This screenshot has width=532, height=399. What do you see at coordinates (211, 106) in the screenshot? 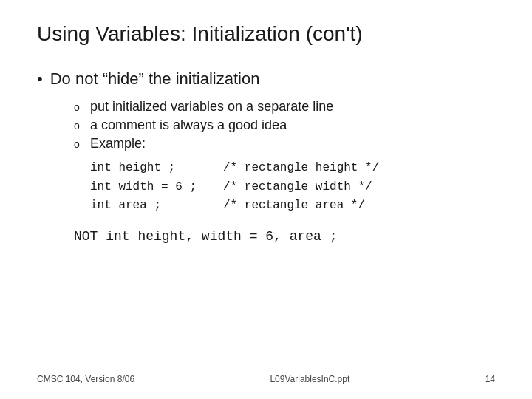
I see `sub-bullet-1-text: put initialized variables on a separate …` at bounding box center [211, 106].